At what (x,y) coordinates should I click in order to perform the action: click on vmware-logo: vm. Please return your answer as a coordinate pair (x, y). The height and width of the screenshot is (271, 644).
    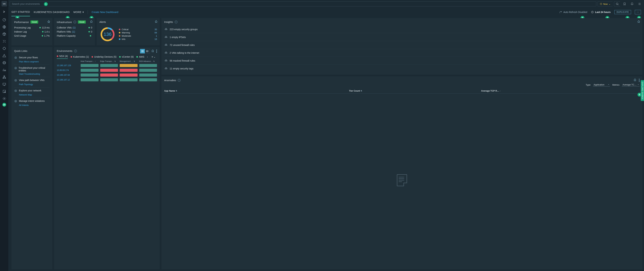
    Looking at the image, I should click on (4, 4).